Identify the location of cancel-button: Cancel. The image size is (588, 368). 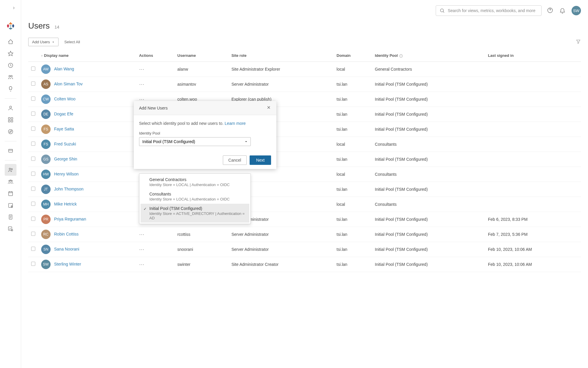
(235, 160).